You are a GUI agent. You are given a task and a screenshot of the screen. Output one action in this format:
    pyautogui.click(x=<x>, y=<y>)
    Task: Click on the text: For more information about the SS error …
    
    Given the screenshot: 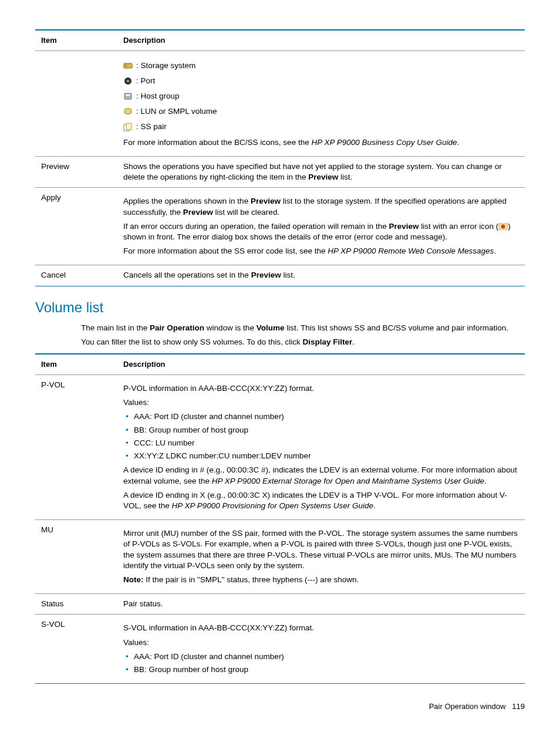 What is the action you would take?
    pyautogui.click(x=225, y=251)
    